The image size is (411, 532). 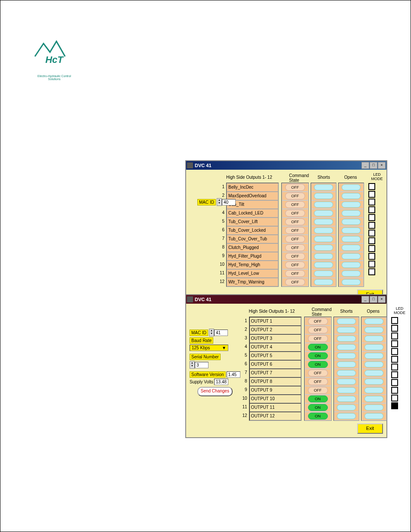 I want to click on row-number: 11, so click(x=222, y=273).